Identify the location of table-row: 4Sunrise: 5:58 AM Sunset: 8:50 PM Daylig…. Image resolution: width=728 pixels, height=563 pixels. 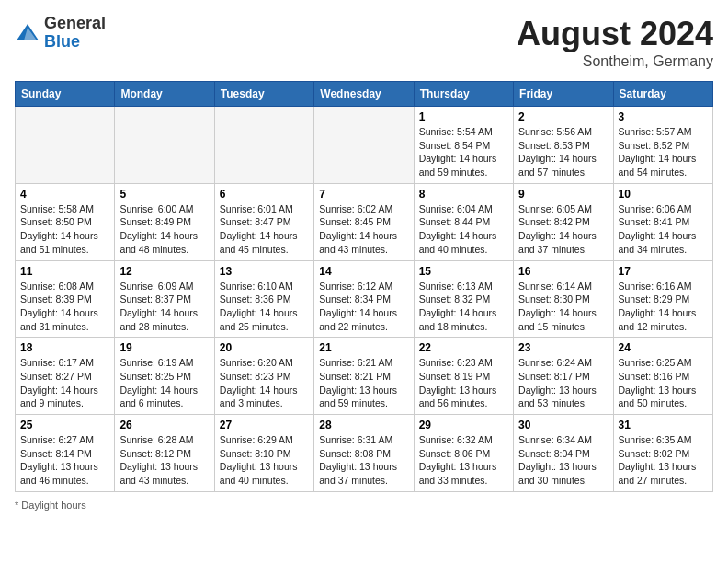
(65, 222).